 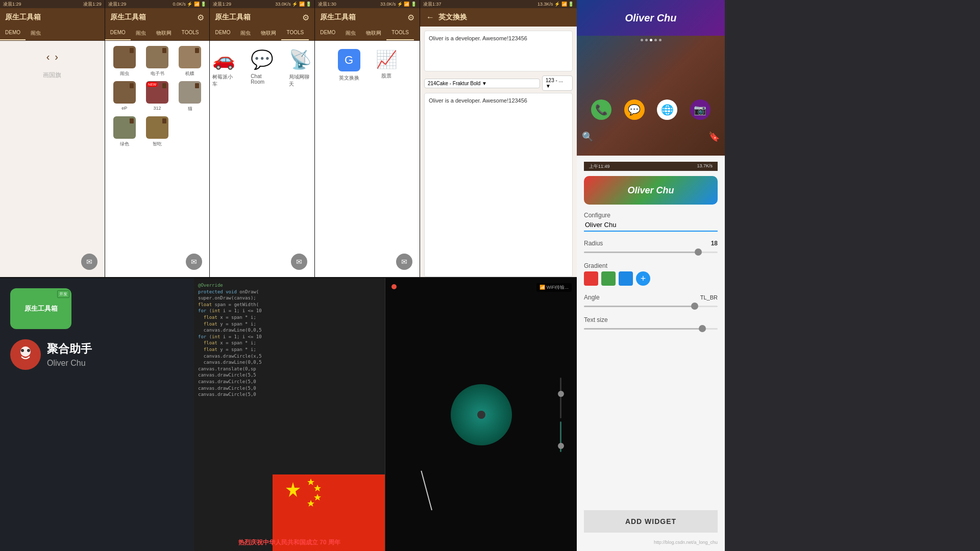 What do you see at coordinates (430, 17) in the screenshot?
I see `back-arrow-icon: ←` at bounding box center [430, 17].